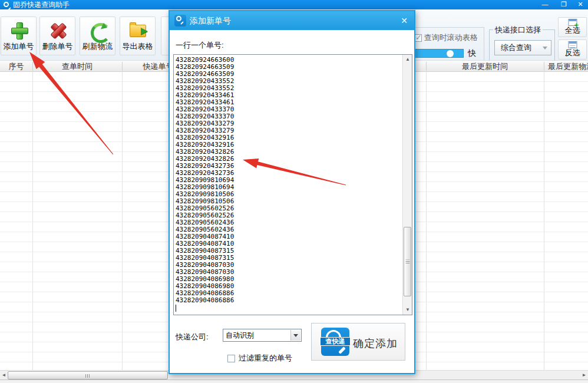  I want to click on maximize-button: ❐, so click(564, 5).